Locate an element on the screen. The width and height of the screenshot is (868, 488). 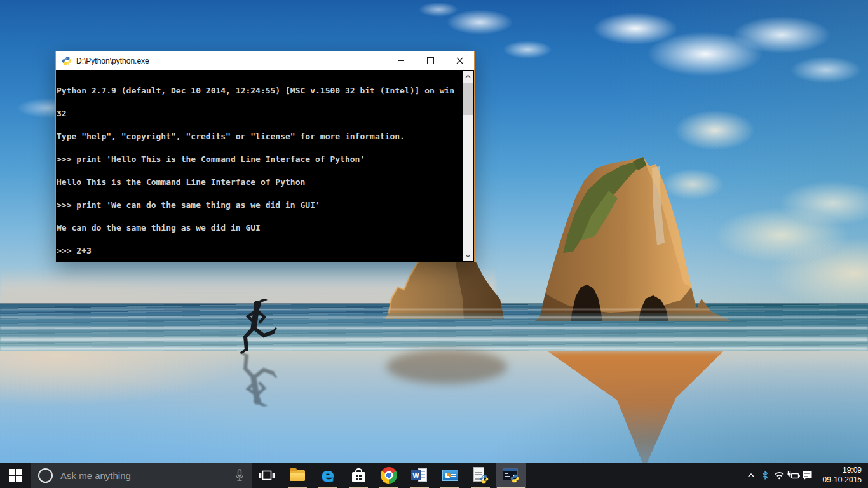
windows-logo-icon is located at coordinates (15, 475).